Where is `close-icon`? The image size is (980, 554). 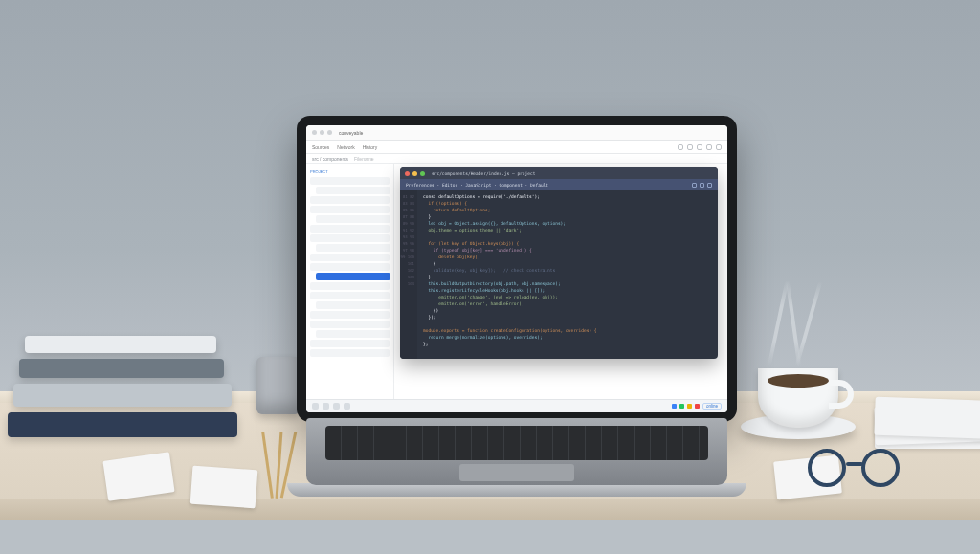
close-icon is located at coordinates (408, 174).